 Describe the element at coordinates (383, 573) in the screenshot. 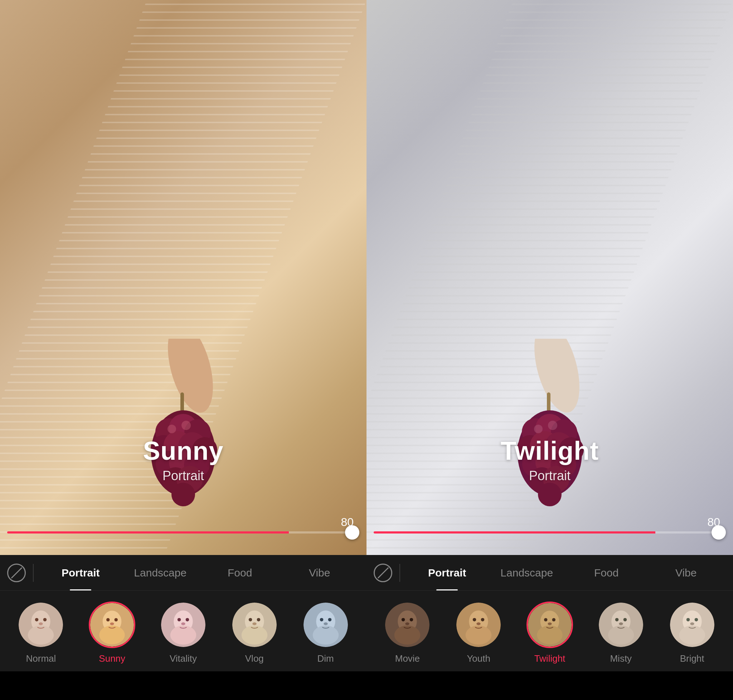

I see `no-filter-icon-right` at that location.